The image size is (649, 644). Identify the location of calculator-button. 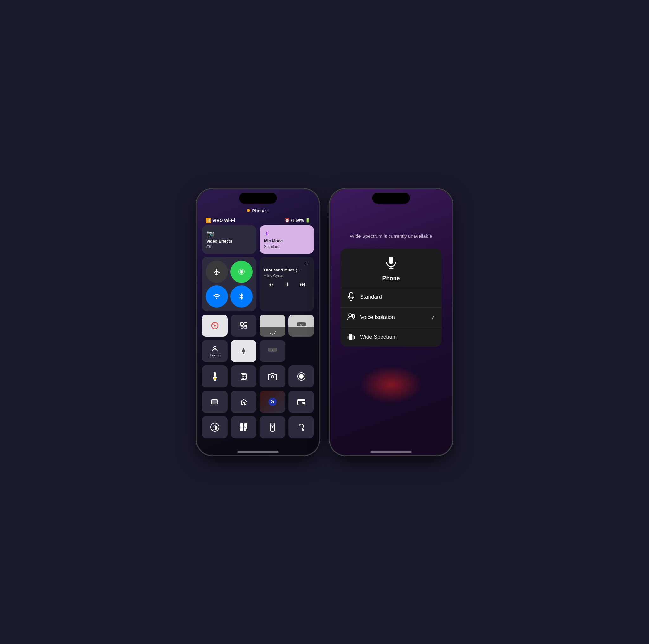
(244, 376).